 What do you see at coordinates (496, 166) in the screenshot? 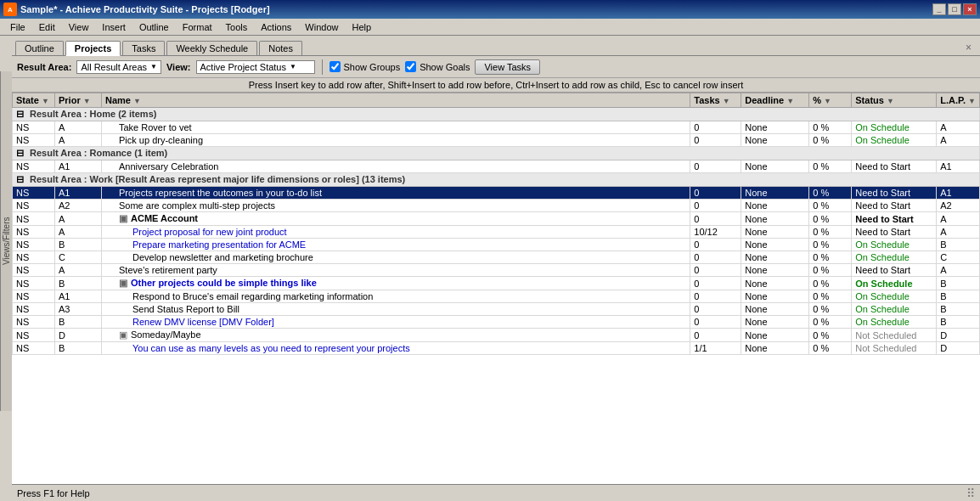
I see `table-row: NS A1 Anniversary Celebration 0 None 0 %…` at bounding box center [496, 166].